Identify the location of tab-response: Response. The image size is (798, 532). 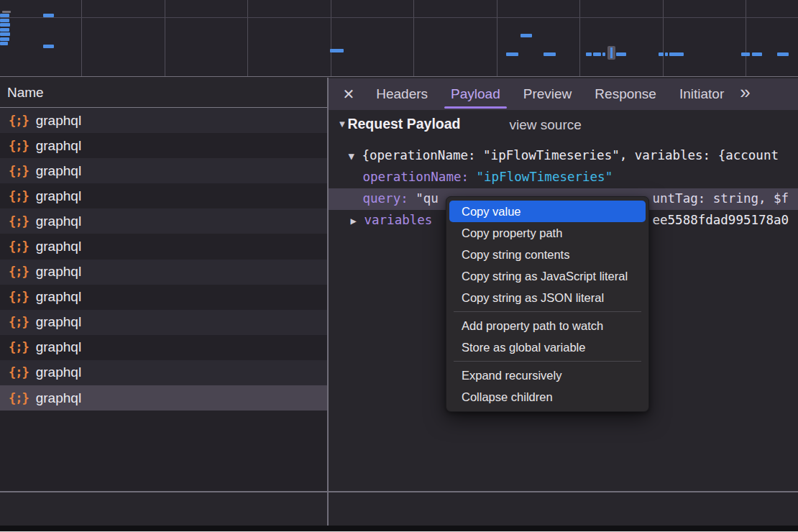
(625, 95).